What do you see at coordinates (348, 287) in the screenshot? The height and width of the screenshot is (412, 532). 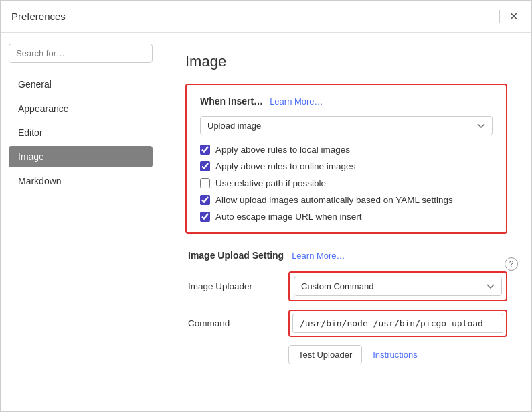 I see `uploader-row: Image Uploader Custom Command` at bounding box center [348, 287].